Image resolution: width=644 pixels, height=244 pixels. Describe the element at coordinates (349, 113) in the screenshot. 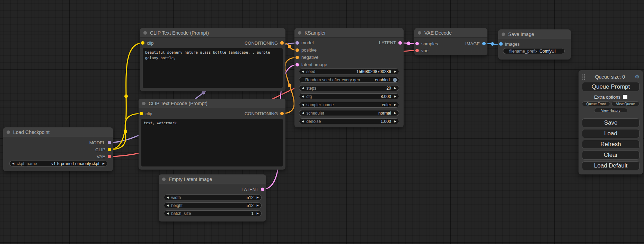

I see `scheduler-widget: ◀ scheduler normal ▶` at that location.